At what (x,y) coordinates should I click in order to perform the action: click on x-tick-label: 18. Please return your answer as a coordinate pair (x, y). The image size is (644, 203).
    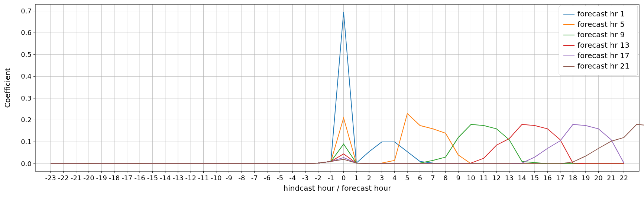
    Looking at the image, I should click on (573, 178).